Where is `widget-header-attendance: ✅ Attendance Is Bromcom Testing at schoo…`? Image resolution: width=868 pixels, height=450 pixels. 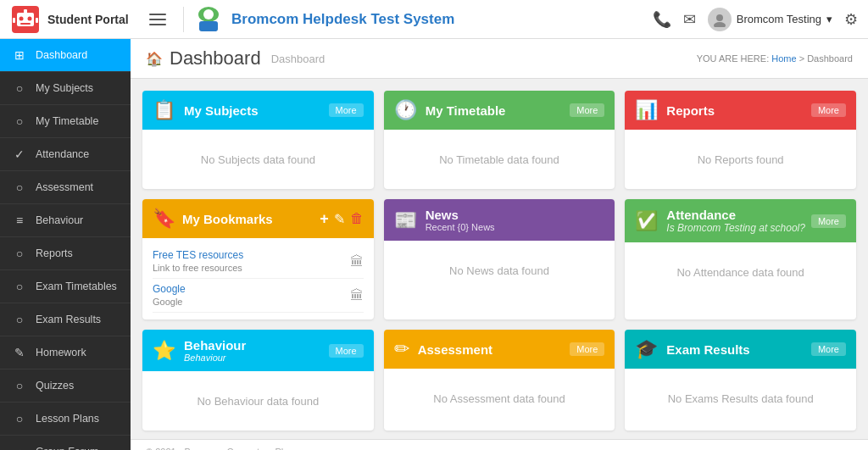 widget-header-attendance: ✅ Attendance Is Bromcom Testing at schoo… is located at coordinates (741, 220).